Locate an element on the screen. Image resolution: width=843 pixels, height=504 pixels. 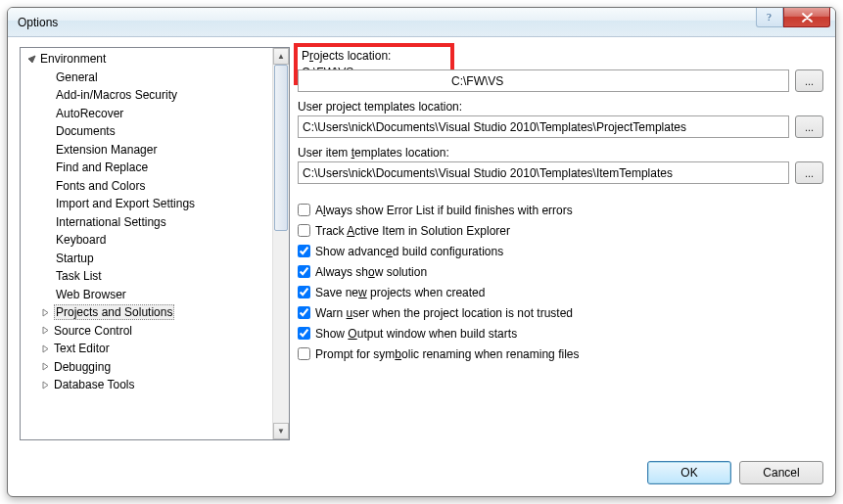
tree-item-label: Task List is located at coordinates (78, 276).